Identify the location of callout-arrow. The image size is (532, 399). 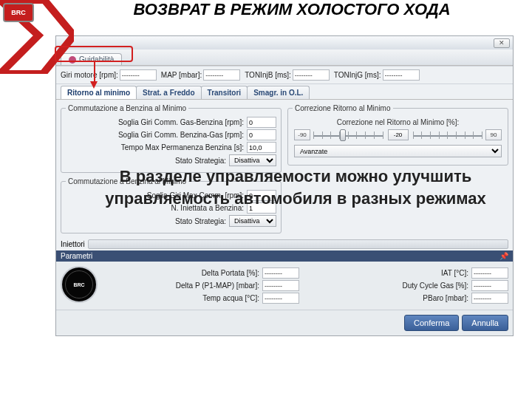
(94, 85).